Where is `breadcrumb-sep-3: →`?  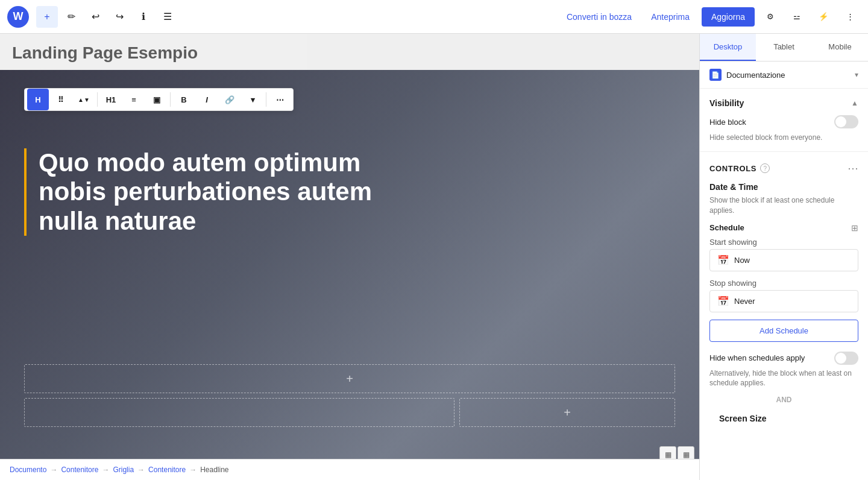 breadcrumb-sep-3: → is located at coordinates (141, 470).